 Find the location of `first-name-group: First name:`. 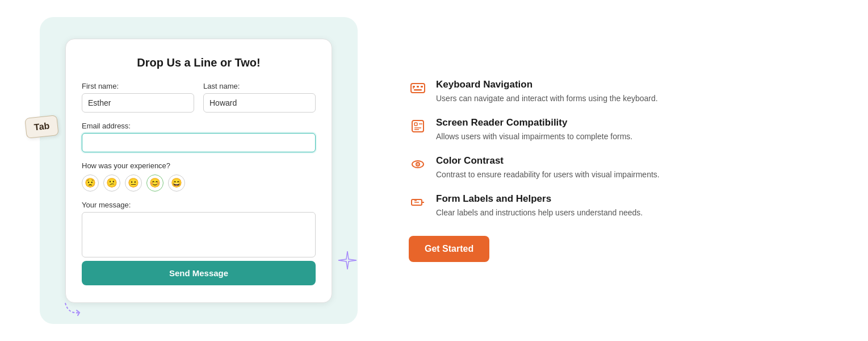

first-name-group: First name: is located at coordinates (138, 97).